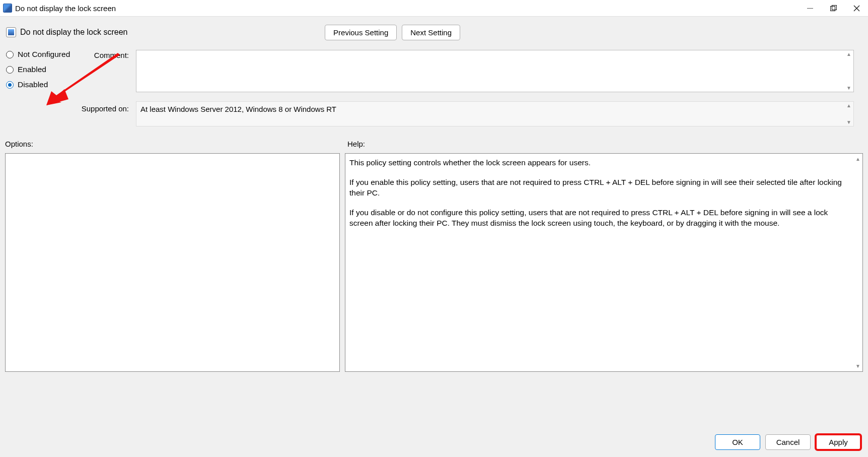  What do you see at coordinates (495, 114) in the screenshot?
I see `supported-on-box: At least Windows Server 2012, Windows 8 …` at bounding box center [495, 114].